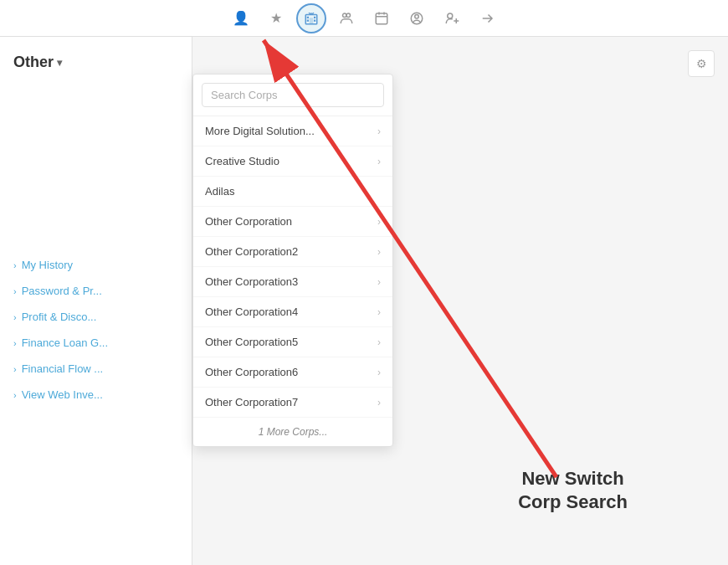 This screenshot has width=728, height=565. What do you see at coordinates (243, 161) in the screenshot?
I see `dropdown-item-label: Creative Studio` at bounding box center [243, 161].